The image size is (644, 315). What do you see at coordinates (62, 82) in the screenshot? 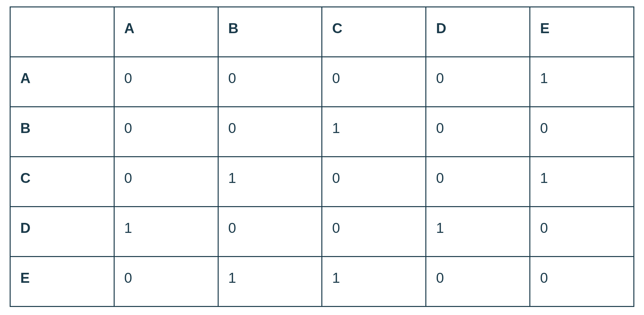
I see `row-header-A: A` at bounding box center [62, 82].